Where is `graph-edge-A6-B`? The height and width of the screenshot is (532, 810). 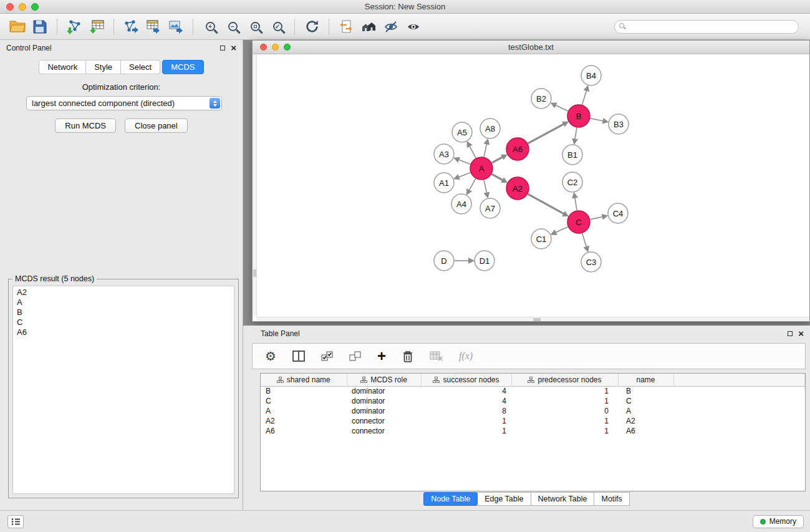 graph-edge-A6-B is located at coordinates (546, 133).